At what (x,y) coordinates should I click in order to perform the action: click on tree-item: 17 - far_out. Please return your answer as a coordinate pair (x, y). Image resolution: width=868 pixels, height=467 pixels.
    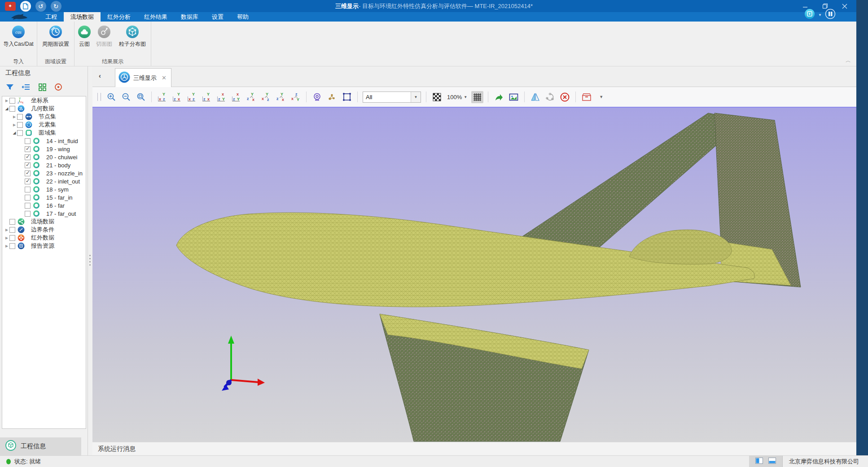
    Looking at the image, I should click on (44, 214).